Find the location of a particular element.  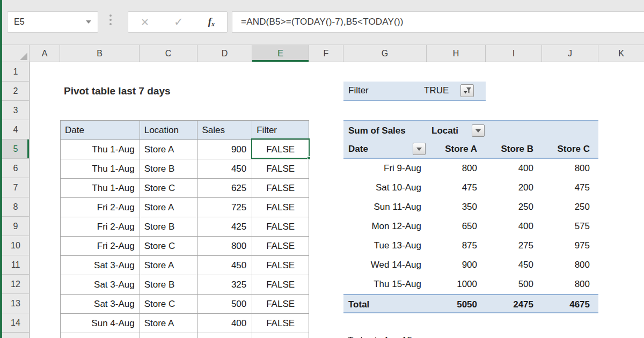

name-box-caret-icon is located at coordinates (89, 22).